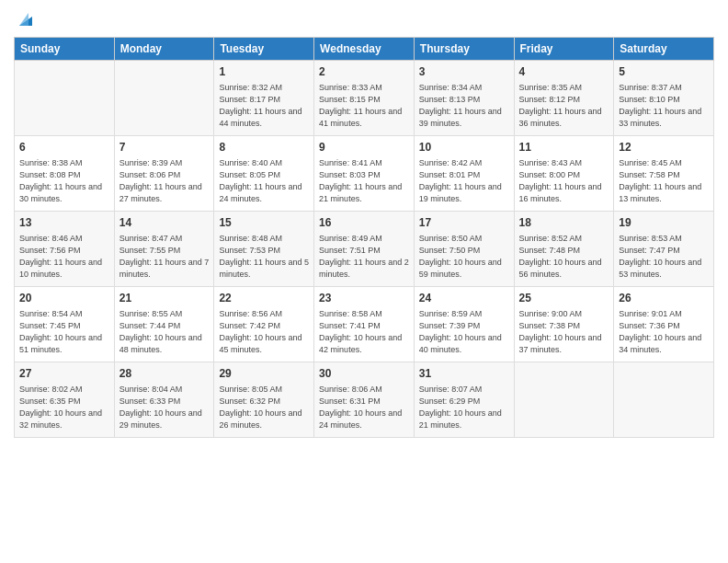 The width and height of the screenshot is (728, 563). Describe the element at coordinates (364, 98) in the screenshot. I see `calendar-week-row: 1Sunrise: 8:32 AM Sunset: 8:17 PM Daylig…` at that location.